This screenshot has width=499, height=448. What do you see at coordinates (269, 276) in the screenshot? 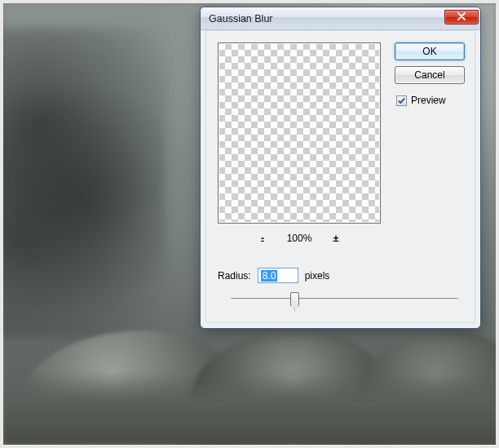
I see `radius-value: 8.0` at bounding box center [269, 276].